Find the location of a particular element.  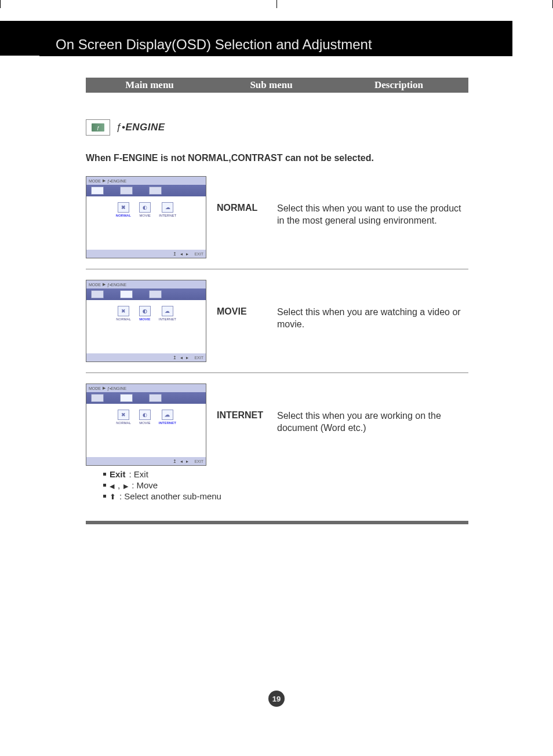

mode-section-normal: MODE ▶ ƒ•ENGINE ✖NORMAL ◐MOVIE ☁INTERNET… is located at coordinates (277, 217).